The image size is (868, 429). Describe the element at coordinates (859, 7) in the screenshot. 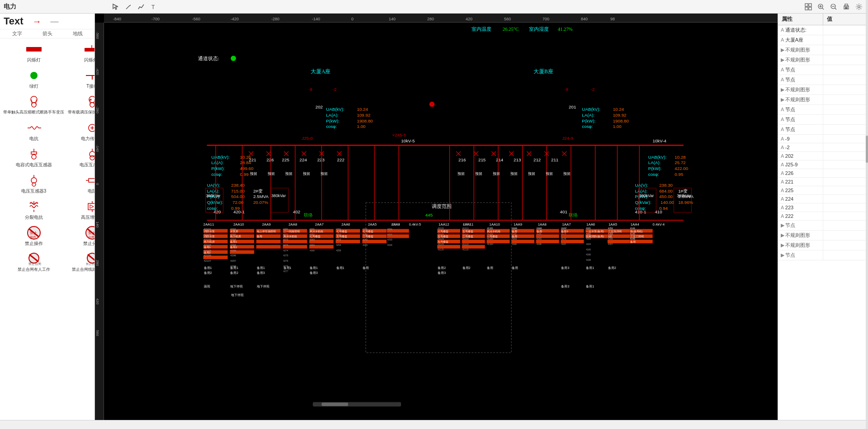

I see `settings-btn` at that location.